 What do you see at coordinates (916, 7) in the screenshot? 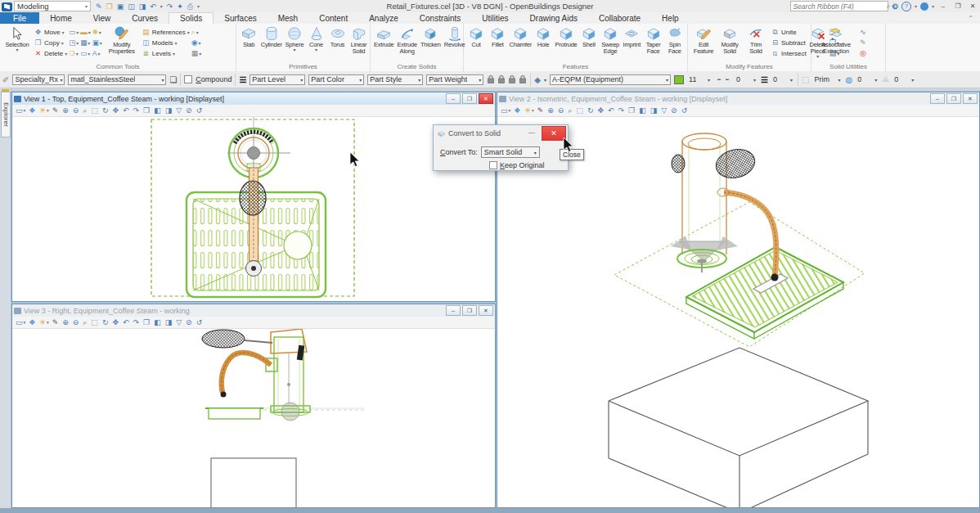
I see `chevron-down-icon: ▾` at bounding box center [916, 7].